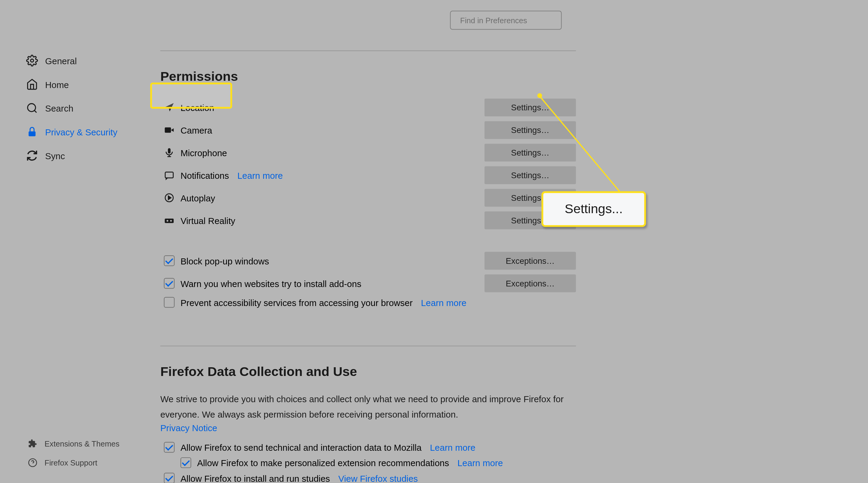 Image resolution: width=868 pixels, height=483 pixels. I want to click on permission-row-location: Location Settings…, so click(368, 107).